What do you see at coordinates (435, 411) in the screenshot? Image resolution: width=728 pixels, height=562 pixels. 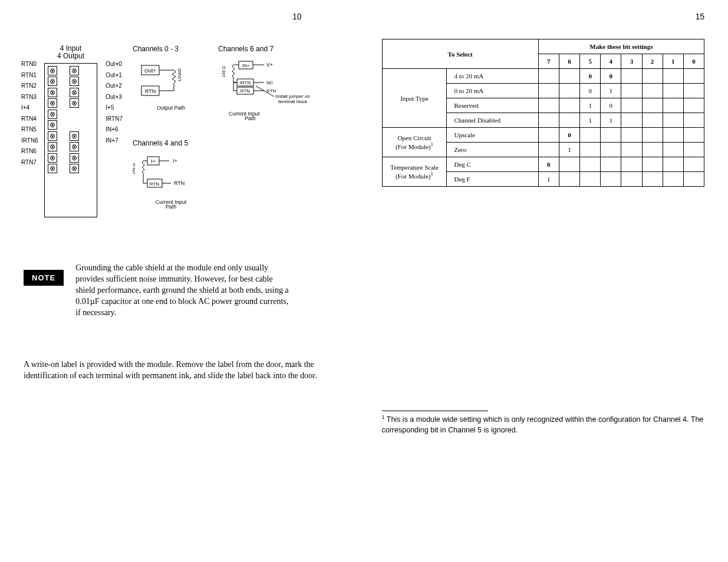 I see `footnote-separator` at bounding box center [435, 411].